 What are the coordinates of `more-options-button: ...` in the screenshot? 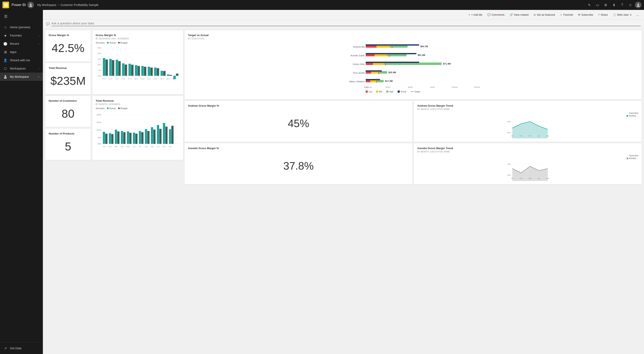 It's located at (638, 15).